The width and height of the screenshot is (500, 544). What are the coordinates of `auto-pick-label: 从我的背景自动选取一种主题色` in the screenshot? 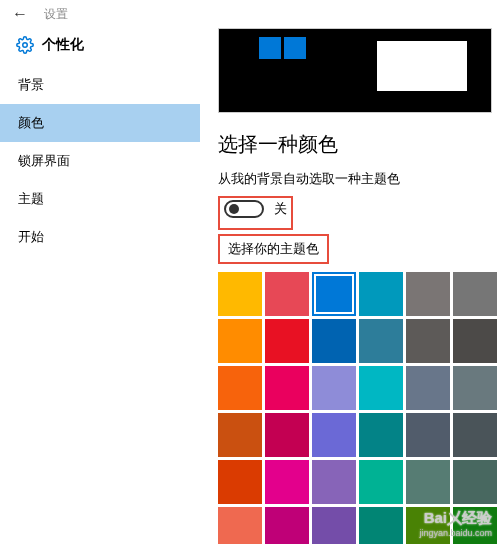 It's located at (355, 179).